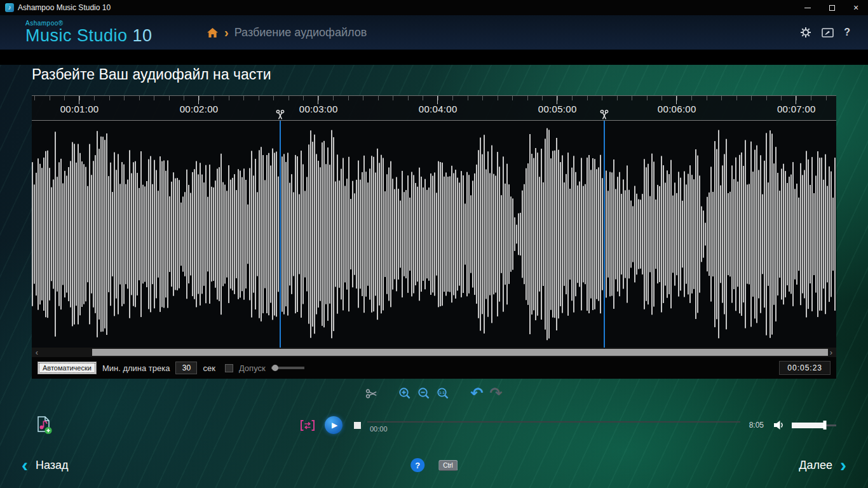 The height and width of the screenshot is (488, 868). What do you see at coordinates (434, 393) in the screenshot?
I see `edit-toolbar: 1:1 ↶ ↷` at bounding box center [434, 393].